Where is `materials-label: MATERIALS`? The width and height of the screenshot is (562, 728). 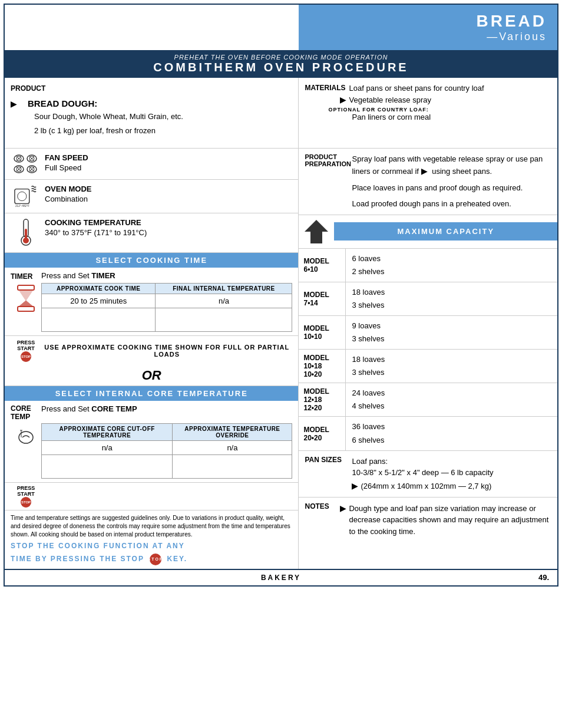 materials-label: MATERIALS is located at coordinates (325, 88).